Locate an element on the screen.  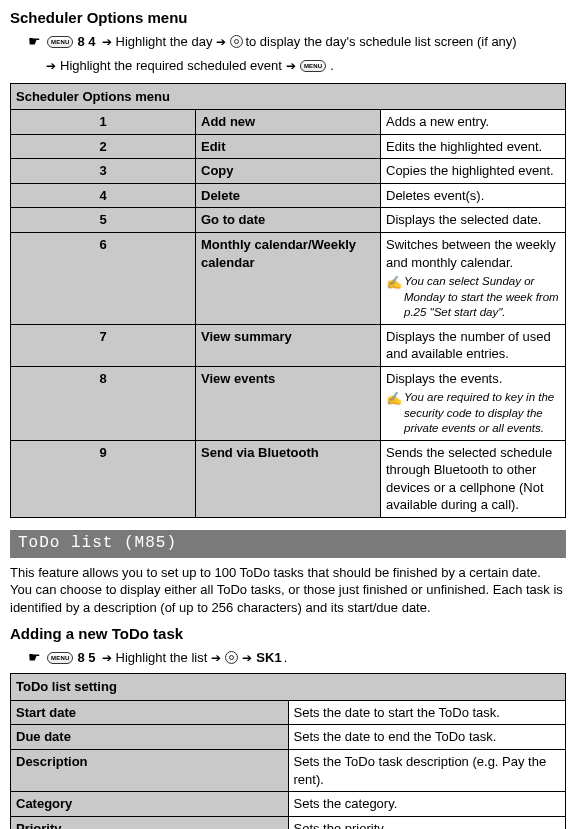
row-description: Switches between the weekly and monthly … is located at coordinates (474, 278).